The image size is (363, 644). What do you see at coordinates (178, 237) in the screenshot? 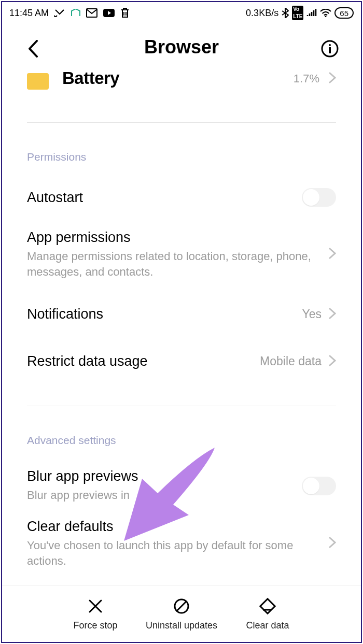
I see `app-permissions-label: App permissions` at bounding box center [178, 237].